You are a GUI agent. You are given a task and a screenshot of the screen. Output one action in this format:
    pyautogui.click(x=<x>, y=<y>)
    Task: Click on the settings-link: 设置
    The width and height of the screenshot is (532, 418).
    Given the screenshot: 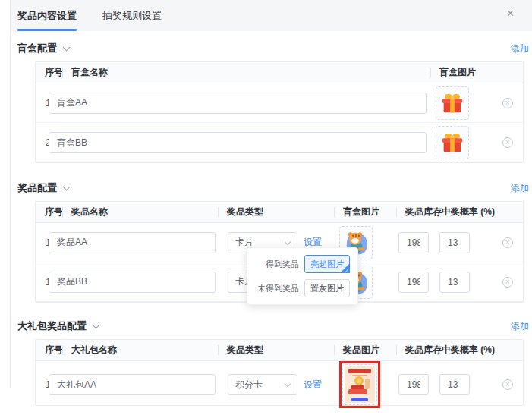 What is the action you would take?
    pyautogui.click(x=313, y=385)
    